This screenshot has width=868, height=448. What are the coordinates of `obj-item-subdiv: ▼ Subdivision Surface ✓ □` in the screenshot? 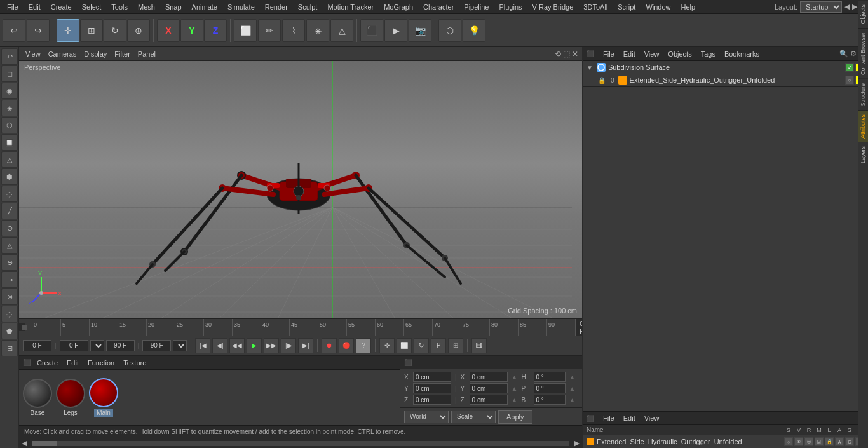 It's located at (726, 67).